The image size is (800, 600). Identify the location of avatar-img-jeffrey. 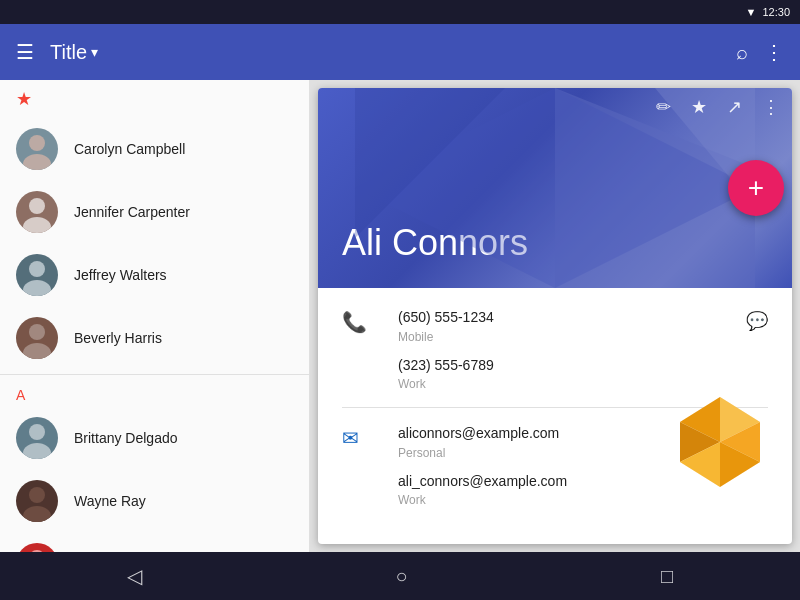
(37, 275).